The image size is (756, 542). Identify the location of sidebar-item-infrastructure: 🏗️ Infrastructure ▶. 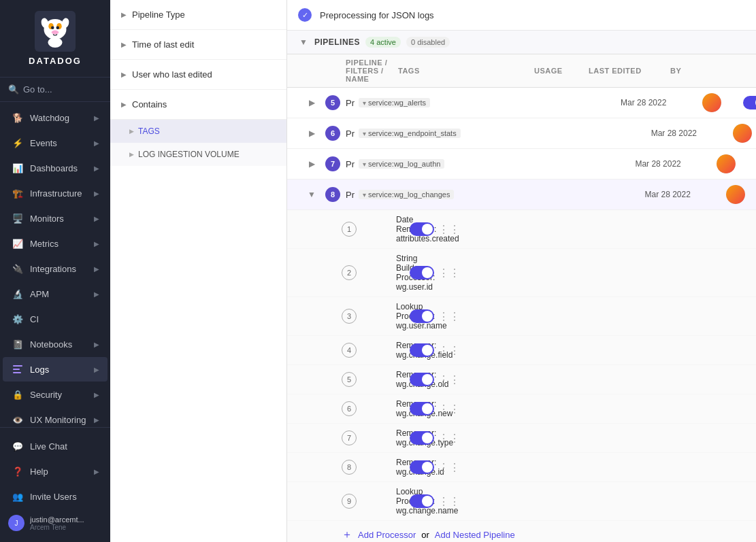
(55, 193).